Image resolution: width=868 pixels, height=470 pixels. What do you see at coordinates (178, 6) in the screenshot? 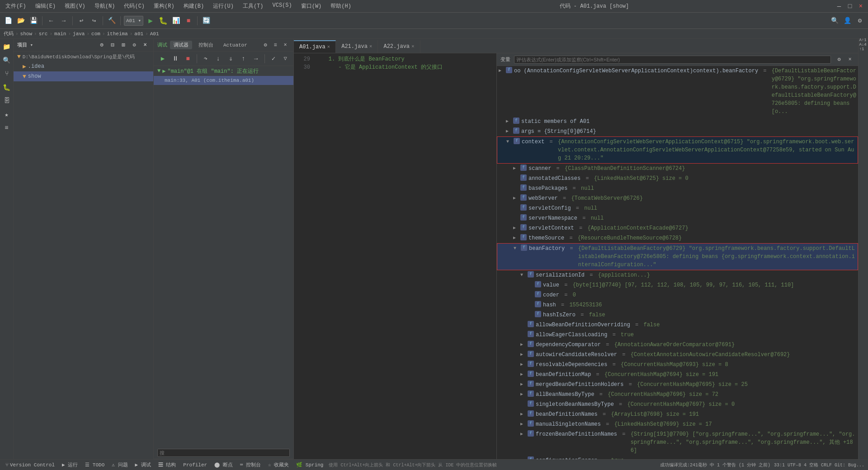
I see `menu-bar: 文件(F)编辑(E)视图(V)导航(N)代码(C)重构(R)构建(B)运行(U)…` at bounding box center [178, 6].